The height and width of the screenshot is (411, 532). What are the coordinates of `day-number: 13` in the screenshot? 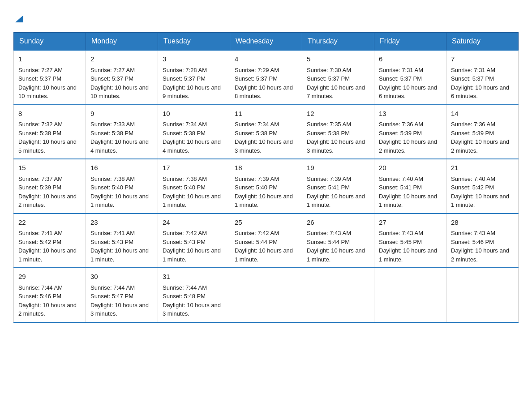 It's located at (410, 114).